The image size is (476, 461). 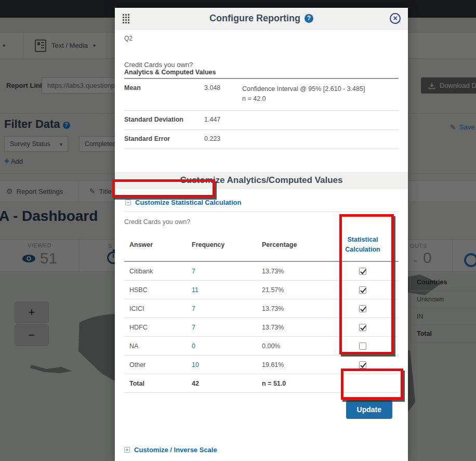 What do you see at coordinates (227, 245) in the screenshot?
I see `col-frequency: Frequency` at bounding box center [227, 245].